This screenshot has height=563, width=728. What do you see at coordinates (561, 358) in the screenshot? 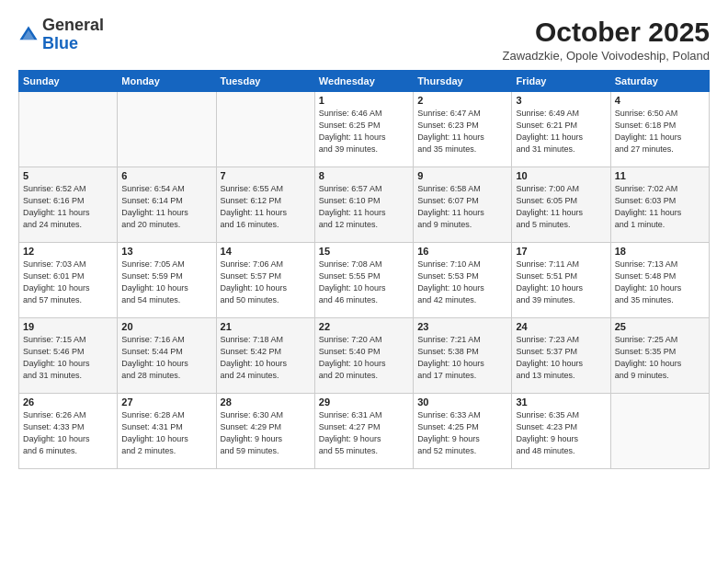
I see `day-info: Sunrise: 7:23 AM Sunset: 5:37 PM Dayligh…` at bounding box center [561, 358].